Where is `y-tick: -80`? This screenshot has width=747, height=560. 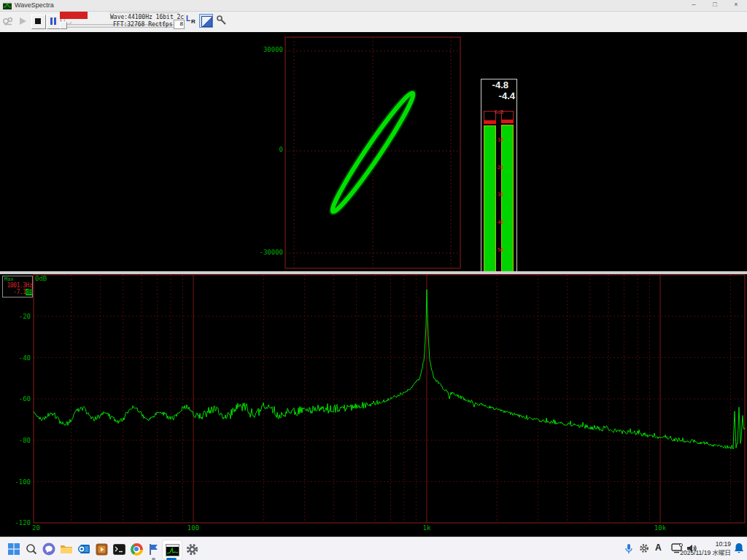 y-tick: -80 is located at coordinates (18, 440).